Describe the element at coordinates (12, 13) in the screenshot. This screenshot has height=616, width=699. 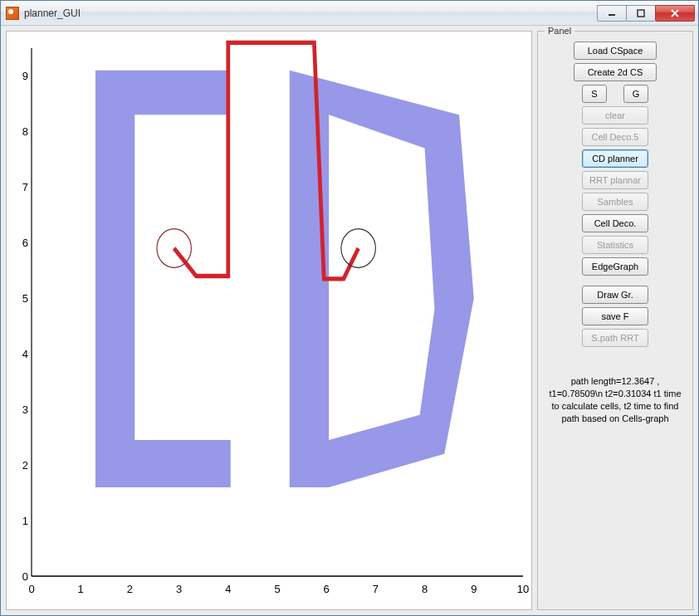
I see `app-icon` at that location.